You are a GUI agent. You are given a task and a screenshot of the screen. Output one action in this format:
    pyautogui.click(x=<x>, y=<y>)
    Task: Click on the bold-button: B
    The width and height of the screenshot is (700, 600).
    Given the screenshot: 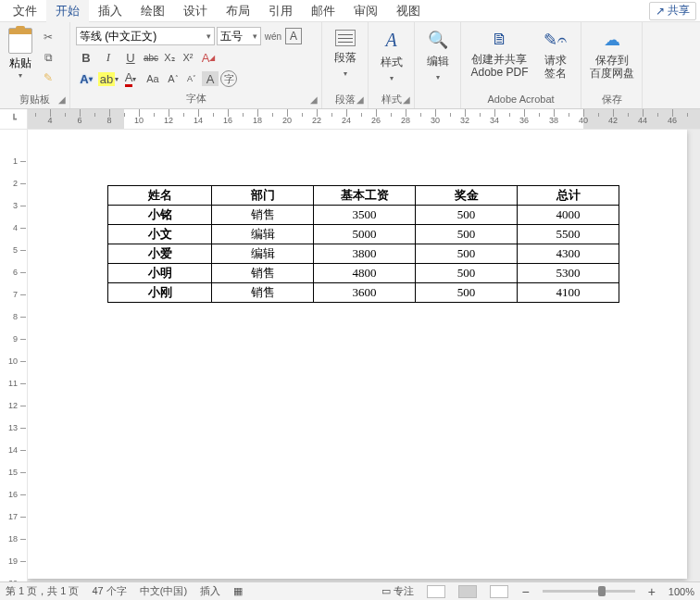 What is the action you would take?
    pyautogui.click(x=86, y=57)
    